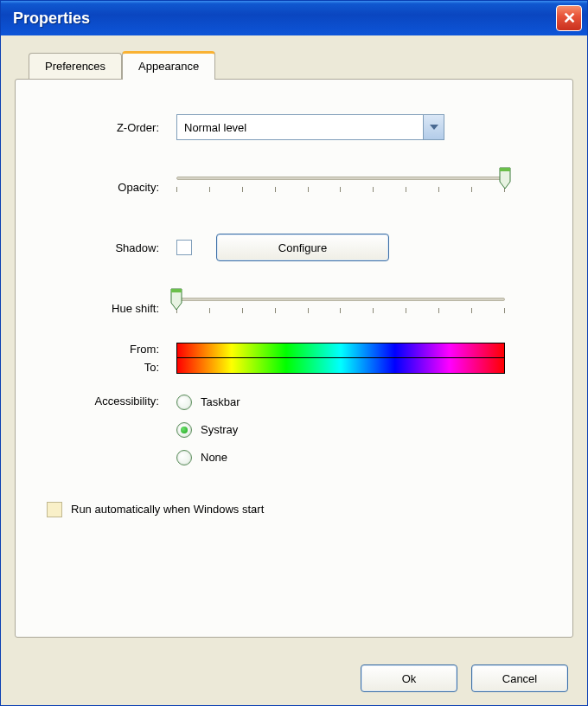  Describe the element at coordinates (409, 678) in the screenshot. I see `ok-button: Ok` at that location.